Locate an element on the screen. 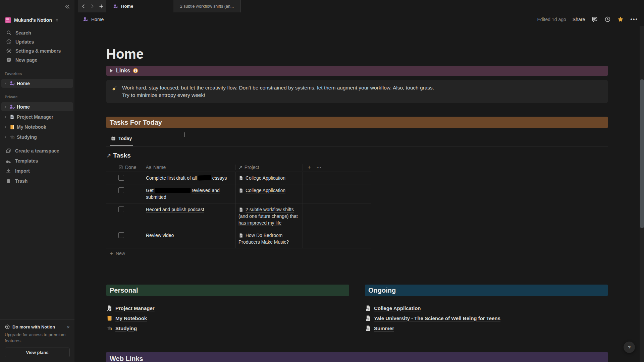 This screenshot has width=644, height=362. sidebar-item-my-notebook: My Notebook is located at coordinates (37, 127).